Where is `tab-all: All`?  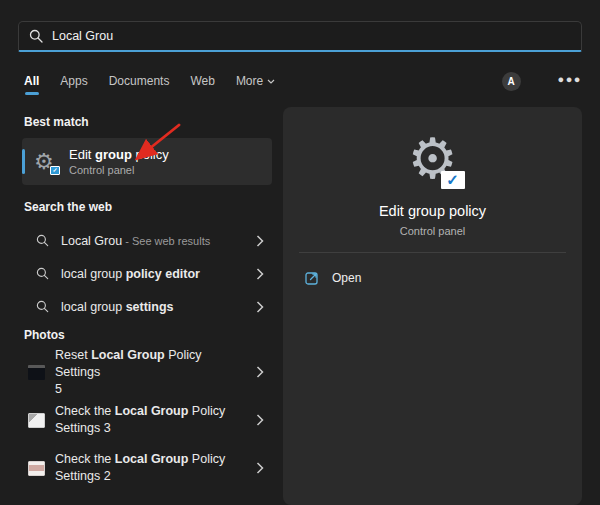
tab-all: All is located at coordinates (32, 81).